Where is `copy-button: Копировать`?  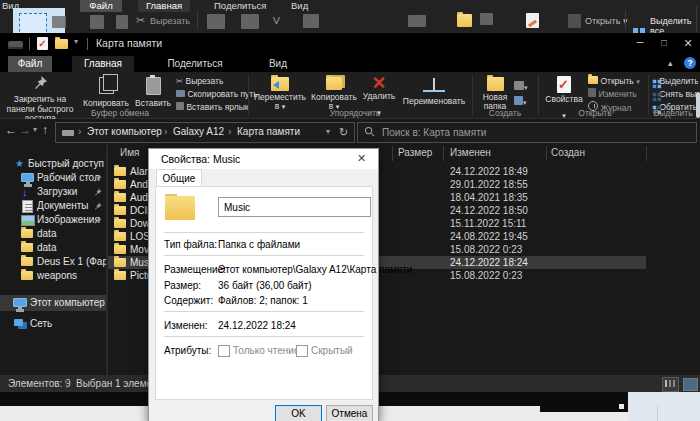
copy-button: Копировать is located at coordinates (106, 91).